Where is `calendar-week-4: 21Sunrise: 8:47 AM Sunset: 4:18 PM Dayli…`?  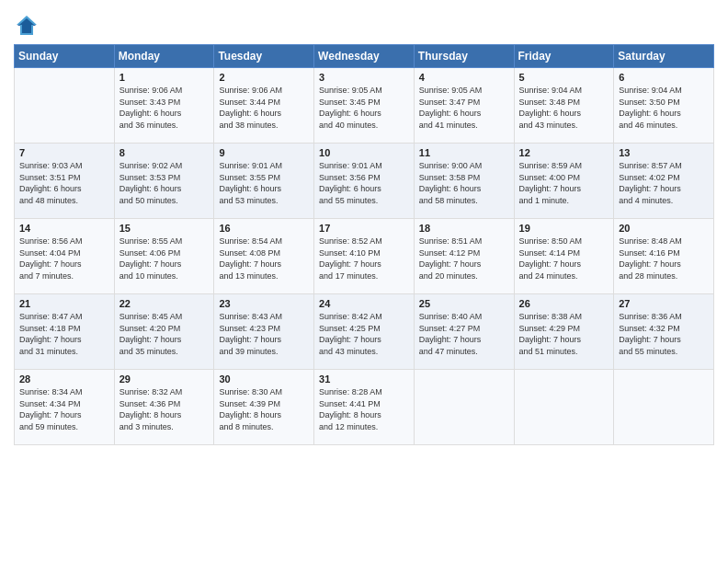 calendar-week-4: 21Sunrise: 8:47 AM Sunset: 4:18 PM Dayli… is located at coordinates (364, 332).